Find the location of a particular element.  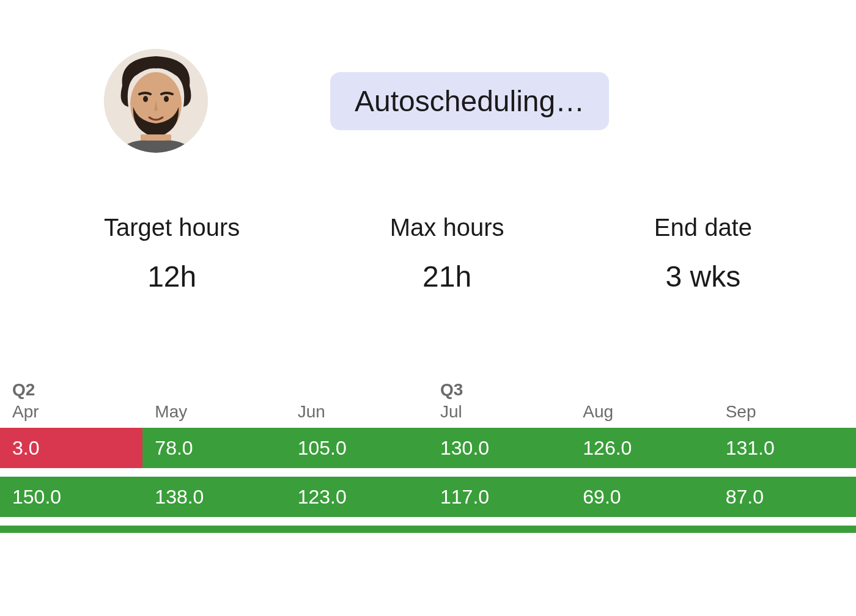

data-row-partial is located at coordinates (428, 529).